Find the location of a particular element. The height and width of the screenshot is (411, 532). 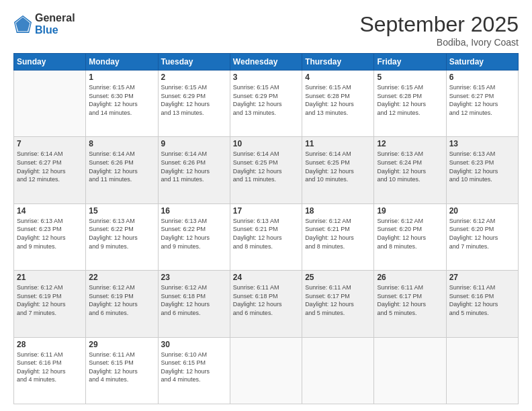

day-info: Sunrise: 6:11 AM Sunset: 6:15 PM Dayligh… is located at coordinates (122, 367).